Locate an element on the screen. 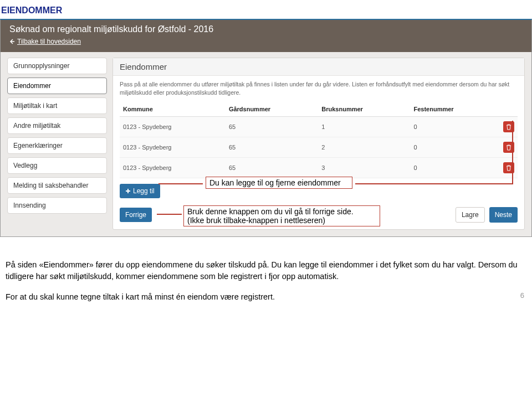  arrow-left-icon is located at coordinates (12, 42).